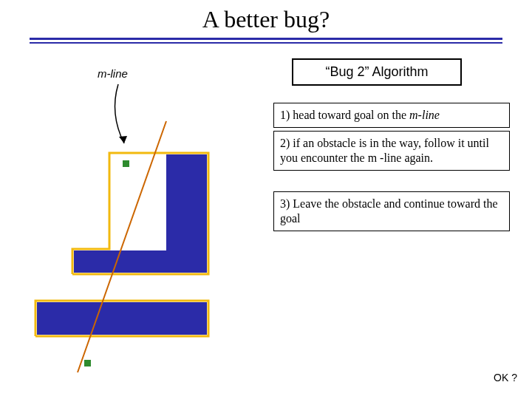 This screenshot has height=399, width=532. What do you see at coordinates (344, 115) in the screenshot?
I see `step-1-text-a: 1) head toward goal on the` at bounding box center [344, 115].